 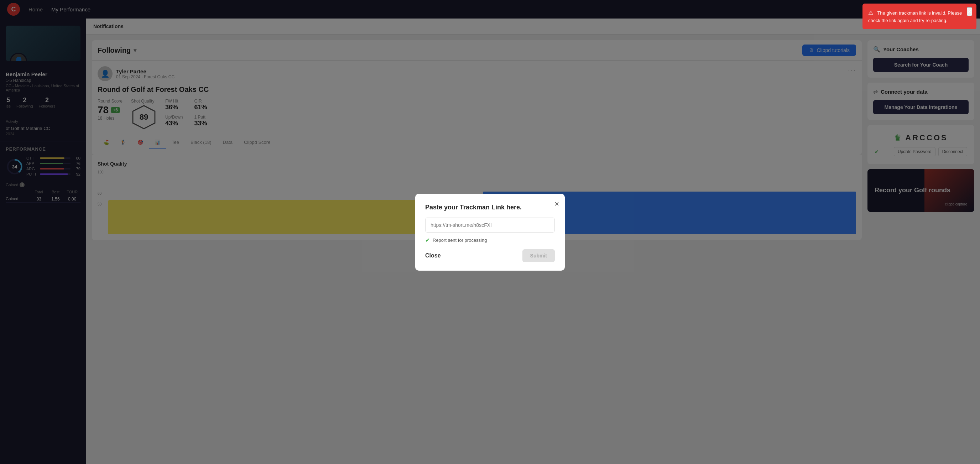 I want to click on error-banner: ⚠ The given trackman link is invalid. Pl…, so click(x=920, y=16).